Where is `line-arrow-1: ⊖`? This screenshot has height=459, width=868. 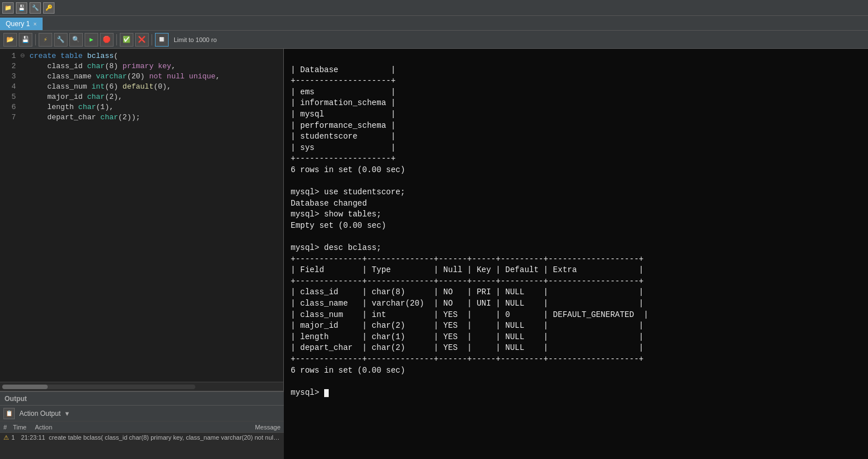 line-arrow-1: ⊖ is located at coordinates (25, 56).